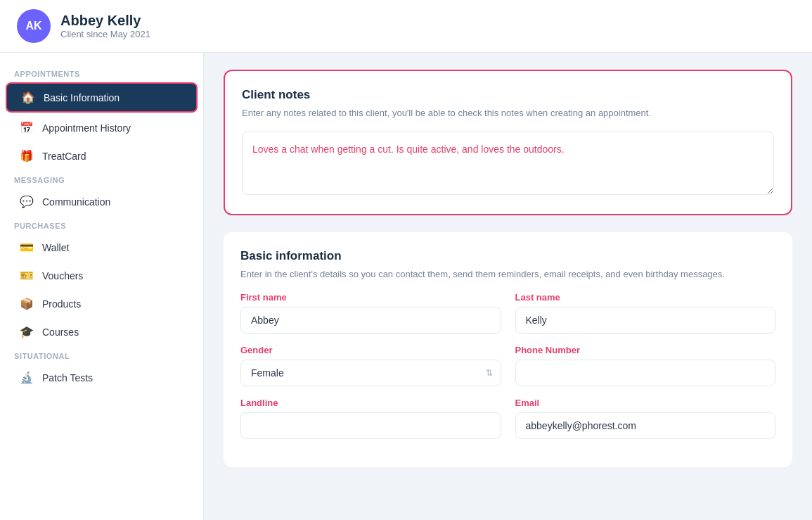 This screenshot has height=520, width=812. Describe the element at coordinates (62, 304) in the screenshot. I see `sidebar-item-label-products: Products` at that location.